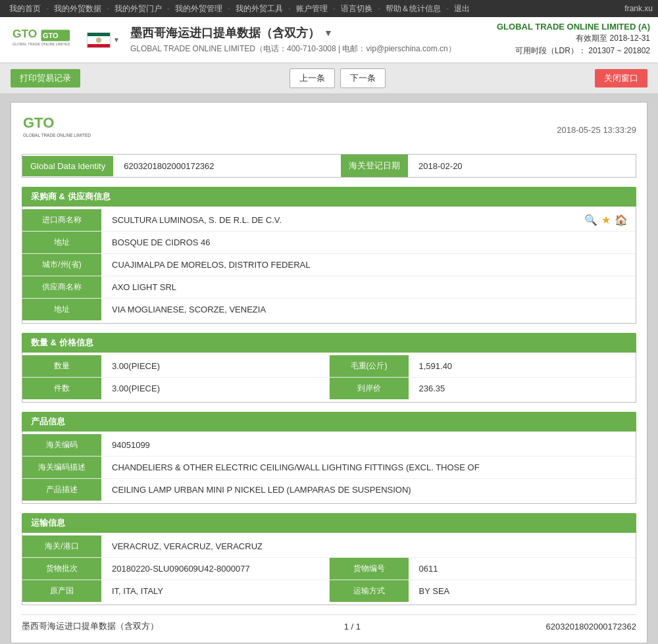  I want to click on weight-value: 1,591.40, so click(522, 366).